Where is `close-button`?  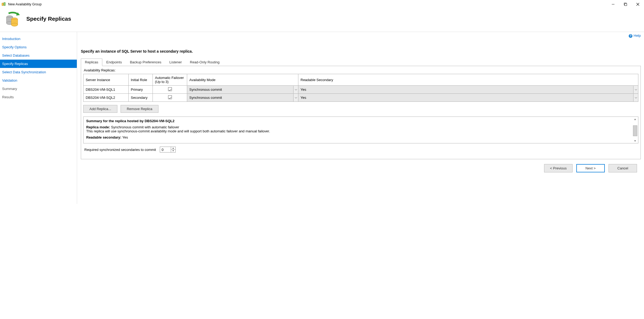
close-button is located at coordinates (638, 4).